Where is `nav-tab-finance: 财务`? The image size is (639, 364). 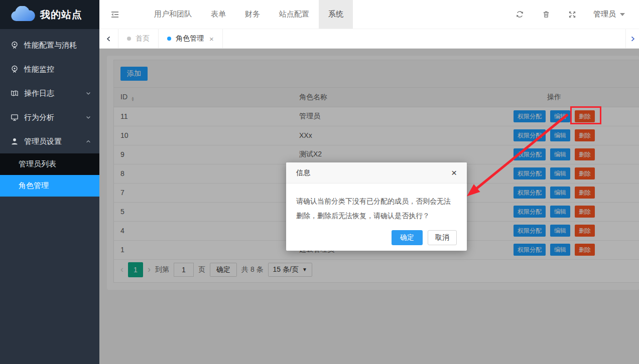 nav-tab-finance: 财务 is located at coordinates (252, 14).